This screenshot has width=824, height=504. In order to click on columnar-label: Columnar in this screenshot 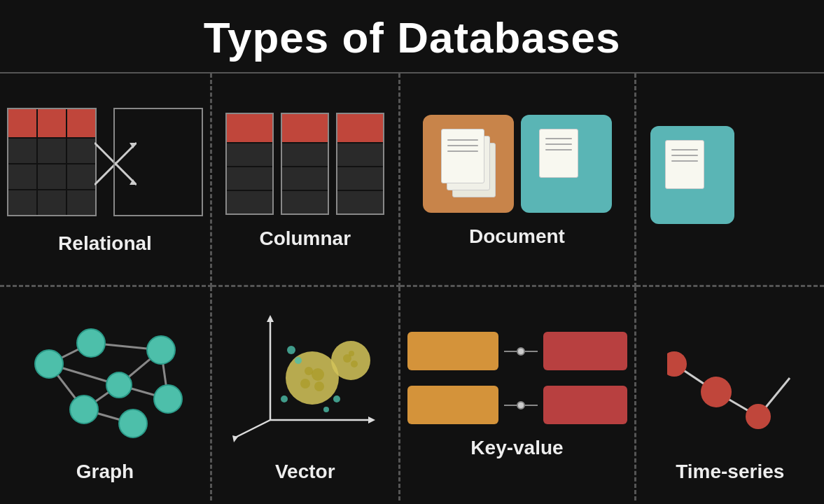, I will do `click(305, 239)`.